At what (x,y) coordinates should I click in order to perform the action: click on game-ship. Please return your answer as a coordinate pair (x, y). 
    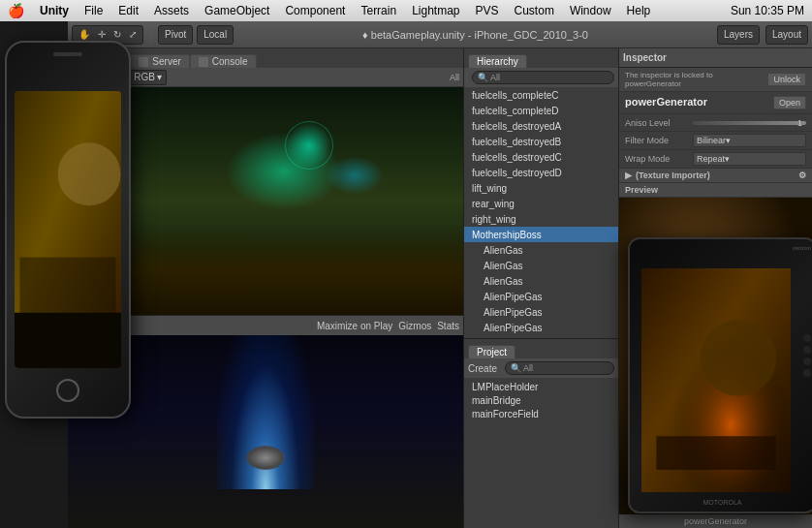
    Looking at the image, I should click on (265, 457).